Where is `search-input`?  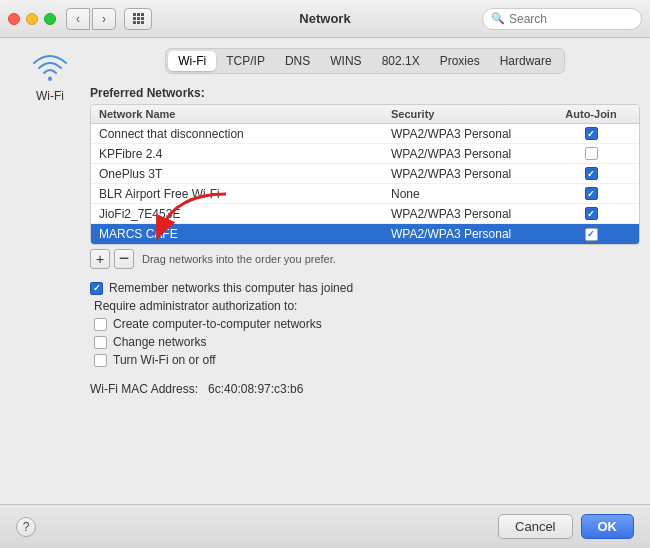
search-input is located at coordinates (571, 19).